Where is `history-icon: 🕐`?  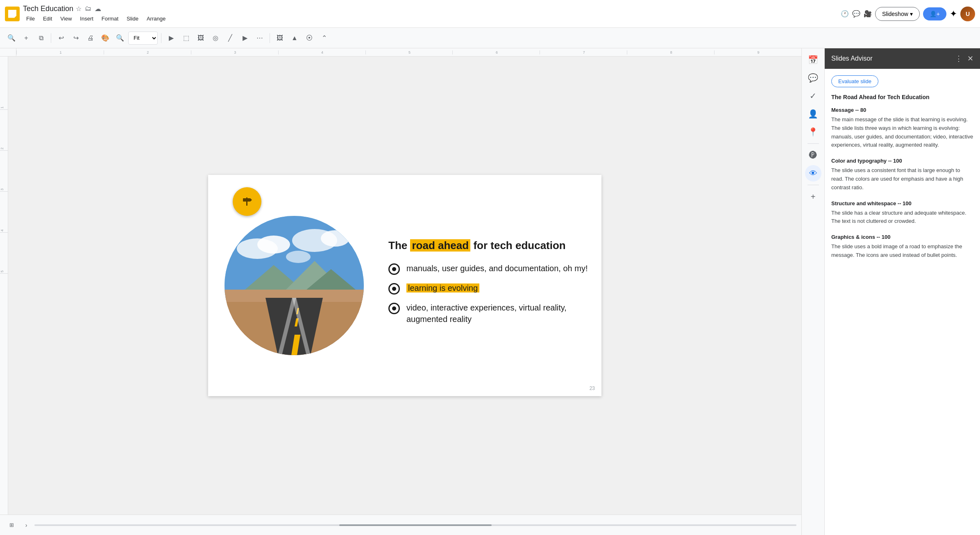
history-icon: 🕐 is located at coordinates (845, 14).